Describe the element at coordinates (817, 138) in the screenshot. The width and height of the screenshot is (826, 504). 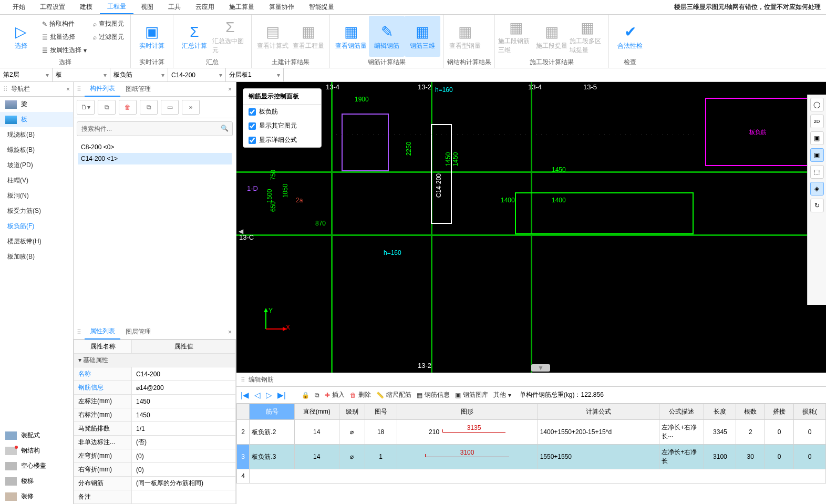
I see `view-cube1: ▣` at that location.